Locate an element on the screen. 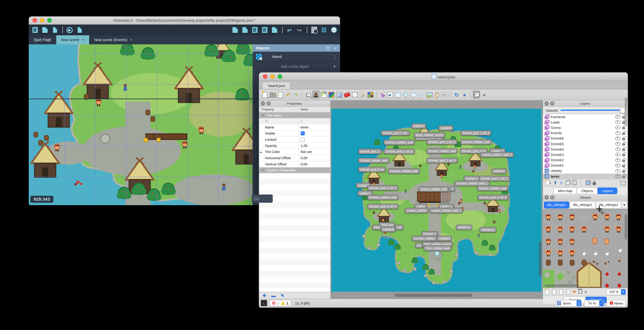 Image resolution: width=644 pixels, height=330 pixels. insert-text-icon: Abc is located at coordinates (445, 95).